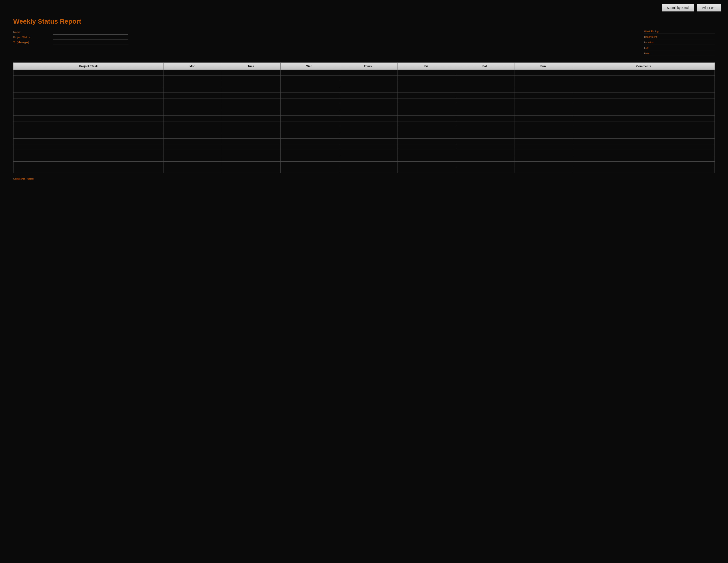 This screenshot has width=728, height=563. Describe the element at coordinates (691, 37) in the screenshot. I see `department-input` at that location.